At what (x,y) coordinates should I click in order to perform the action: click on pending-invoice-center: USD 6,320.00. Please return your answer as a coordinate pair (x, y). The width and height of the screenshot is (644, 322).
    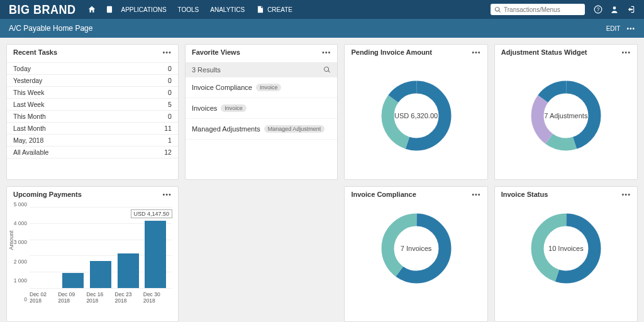
    Looking at the image, I should click on (416, 116).